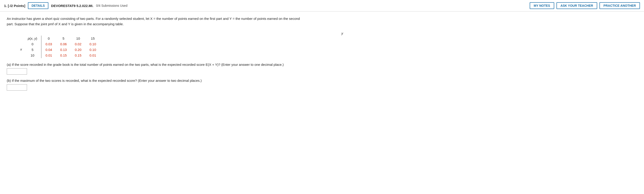 The image size is (644, 194). What do you see at coordinates (72, 6) in the screenshot?
I see `problem-code: DEVORESTAT9 5.2.022.MI.` at bounding box center [72, 6].